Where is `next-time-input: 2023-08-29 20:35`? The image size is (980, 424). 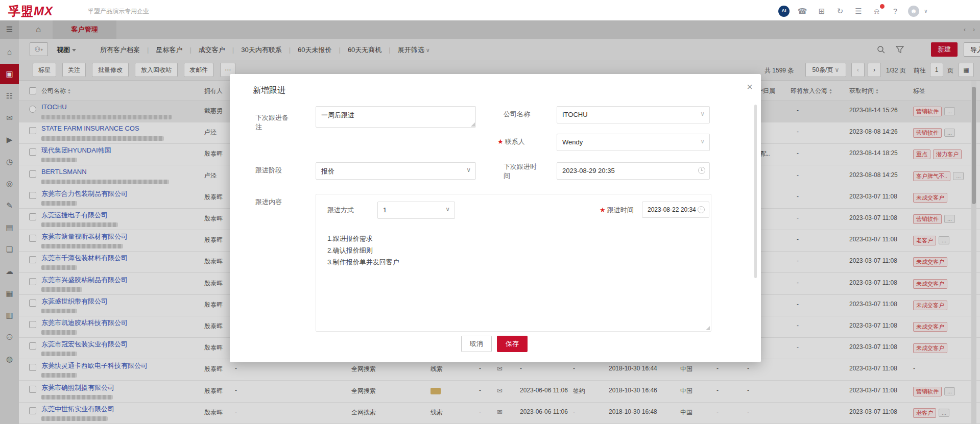
next-time-input: 2023-08-29 20:35 is located at coordinates (633, 171).